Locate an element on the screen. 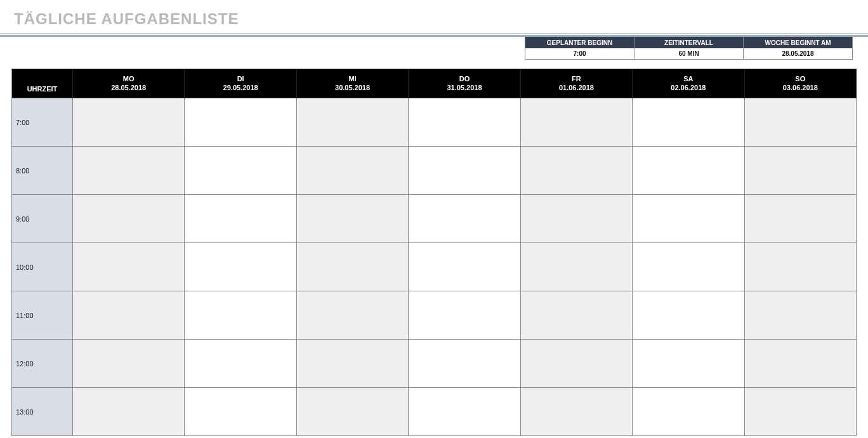 This screenshot has height=438, width=868. day-of-week: DI is located at coordinates (241, 79).